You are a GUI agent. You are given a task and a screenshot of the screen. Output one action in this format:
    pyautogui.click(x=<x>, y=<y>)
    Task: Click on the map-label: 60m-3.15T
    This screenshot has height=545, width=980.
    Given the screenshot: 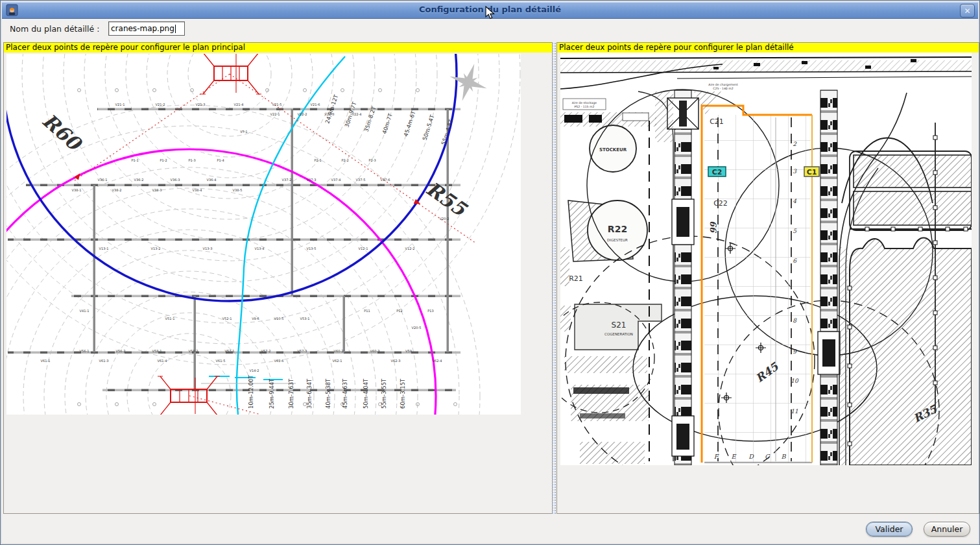 What is the action you would take?
    pyautogui.click(x=403, y=393)
    